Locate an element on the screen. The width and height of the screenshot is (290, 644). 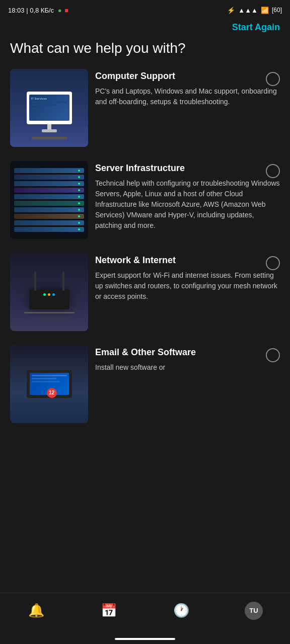
server-infrastructure-image is located at coordinates (49, 200).